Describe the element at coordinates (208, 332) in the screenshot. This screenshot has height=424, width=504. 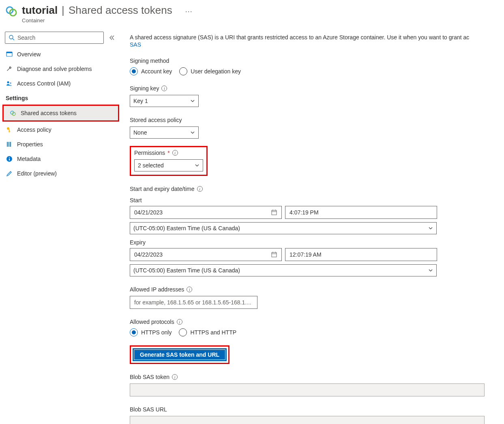
I see `radio-https-and-http: HTTPS and HTTP` at that location.